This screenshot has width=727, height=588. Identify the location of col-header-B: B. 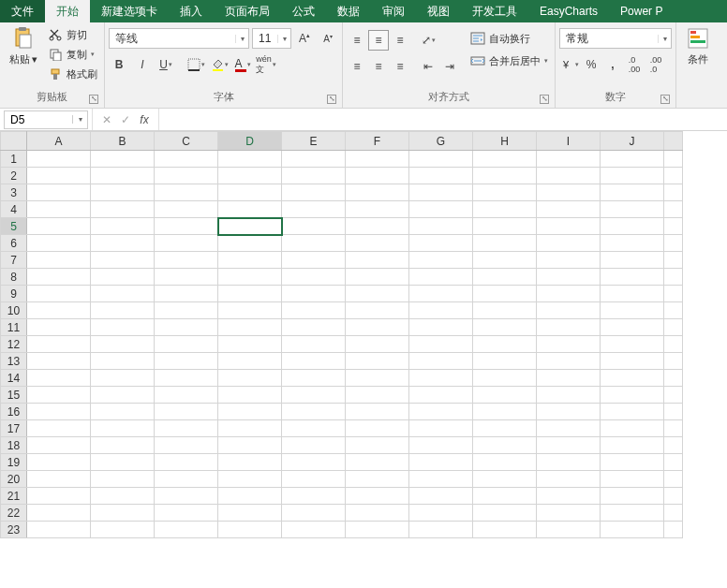
(123, 141).